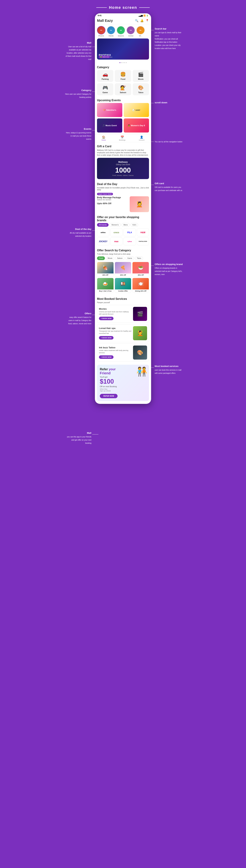  What do you see at coordinates (110, 110) in the screenshot?
I see `event-valentines: 💝 Valentine's` at bounding box center [110, 110].